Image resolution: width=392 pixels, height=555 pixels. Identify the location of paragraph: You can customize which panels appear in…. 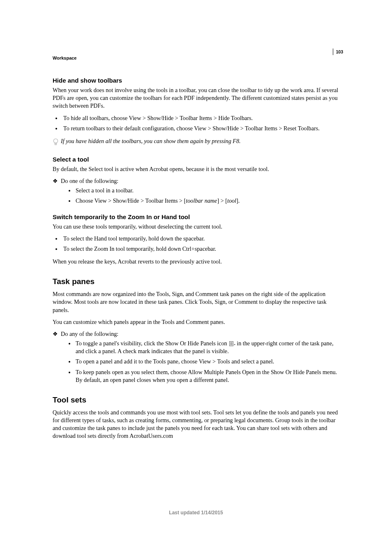
(196, 322).